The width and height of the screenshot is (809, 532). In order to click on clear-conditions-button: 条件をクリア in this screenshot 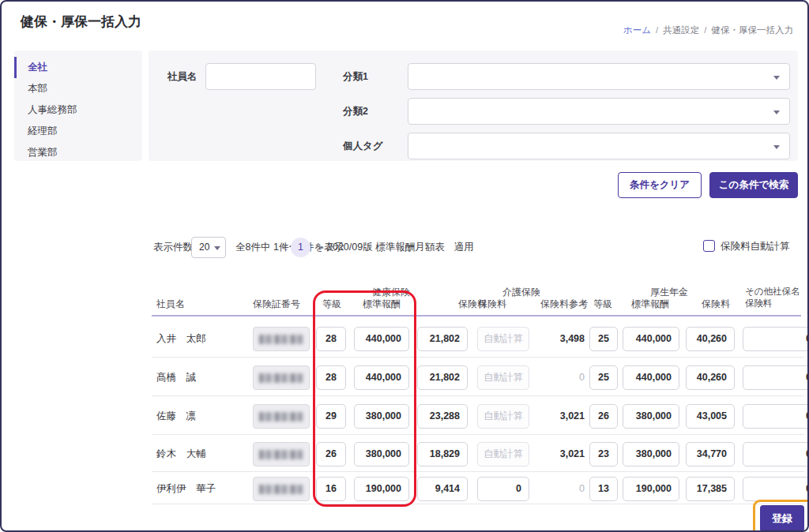, I will do `click(660, 185)`.